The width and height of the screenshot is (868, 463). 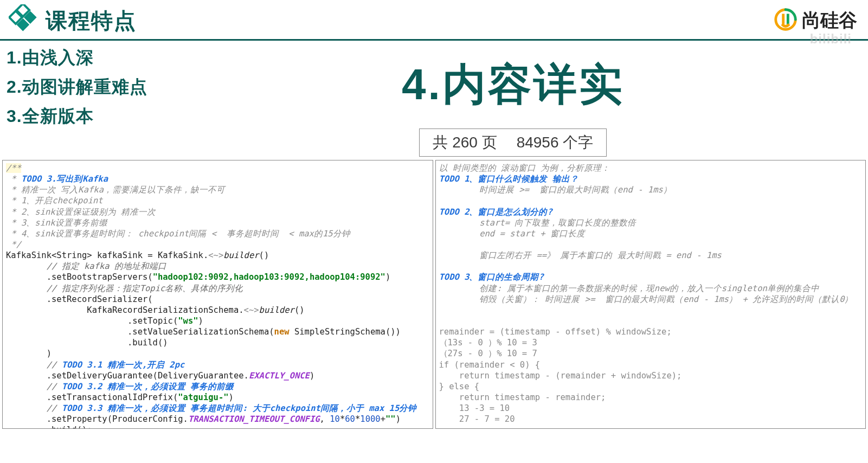 What do you see at coordinates (127, 376) in the screenshot?
I see `code-token: .setDeliveryGuarantee(DeliveryGuarantee.` at bounding box center [127, 376].